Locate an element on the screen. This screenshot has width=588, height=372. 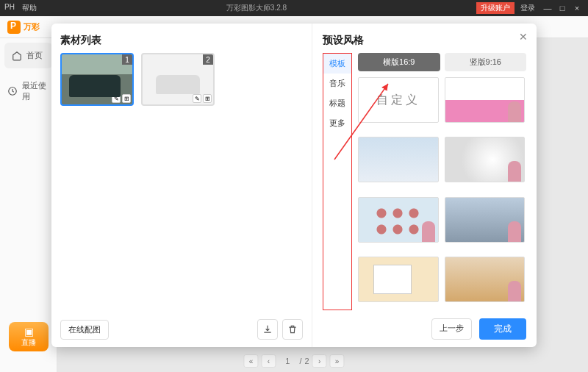
page-next-button: › is located at coordinates (320, 361).